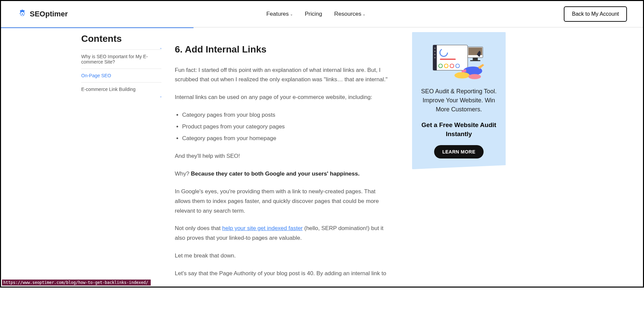 The height and width of the screenshot is (320, 644). What do you see at coordinates (313, 14) in the screenshot?
I see `nav-pricing: Pricing` at bounding box center [313, 14].